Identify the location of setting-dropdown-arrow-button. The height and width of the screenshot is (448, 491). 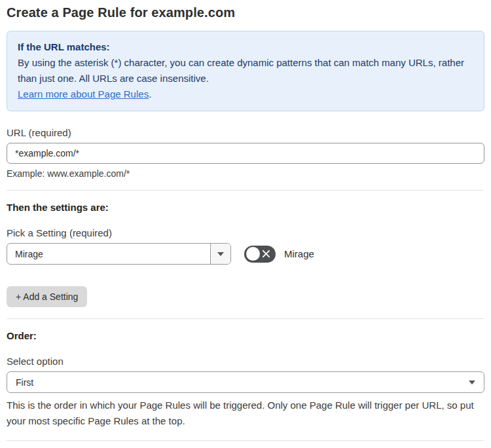
(220, 254).